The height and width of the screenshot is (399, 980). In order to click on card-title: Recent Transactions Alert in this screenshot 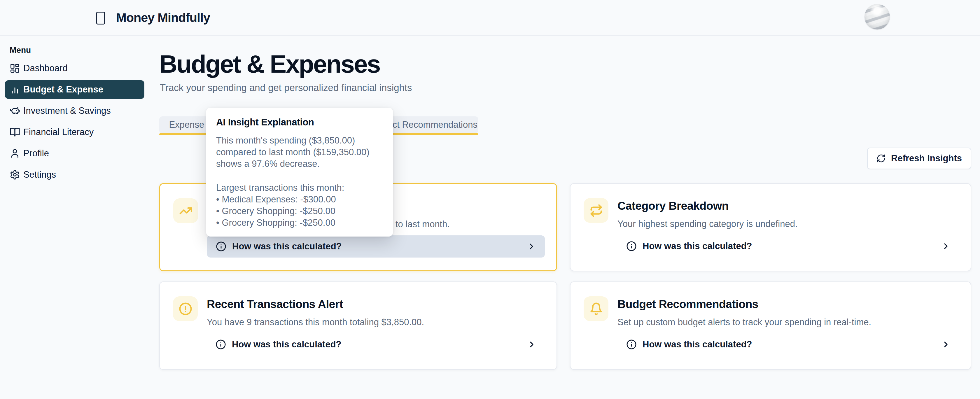, I will do `click(275, 304)`.